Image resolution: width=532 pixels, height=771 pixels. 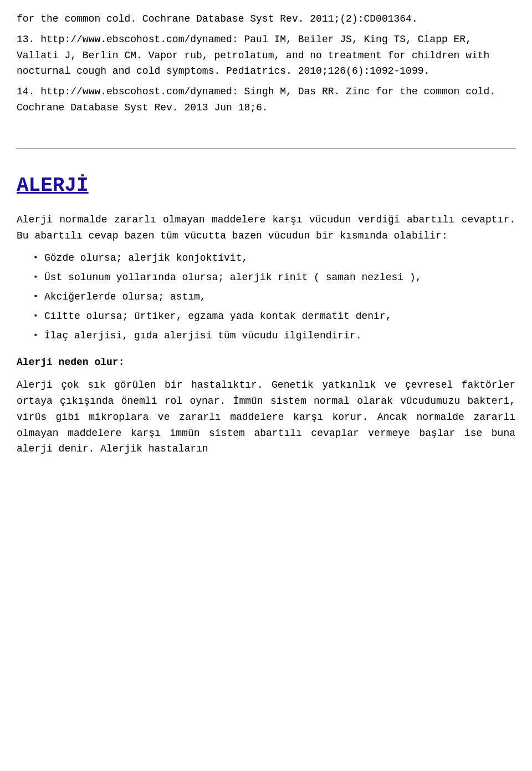 I want to click on ref14-text: http://www.ebscohost.com/dynamed: Singh …, so click(x=256, y=100).